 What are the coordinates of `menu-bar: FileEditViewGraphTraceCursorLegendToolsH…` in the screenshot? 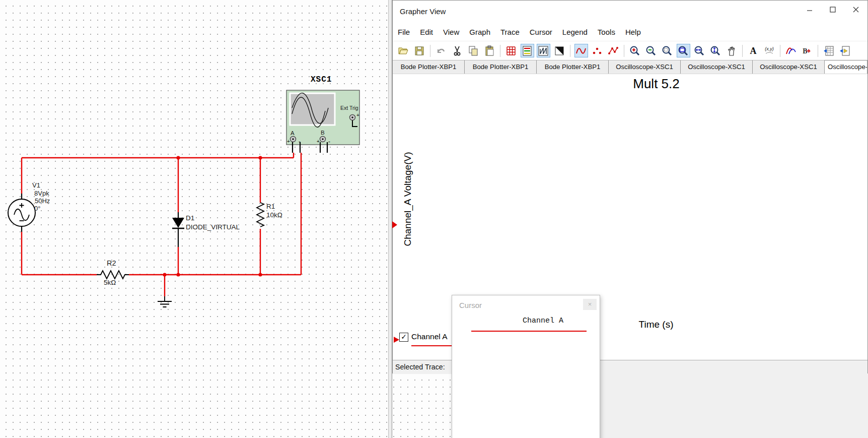 It's located at (630, 32).